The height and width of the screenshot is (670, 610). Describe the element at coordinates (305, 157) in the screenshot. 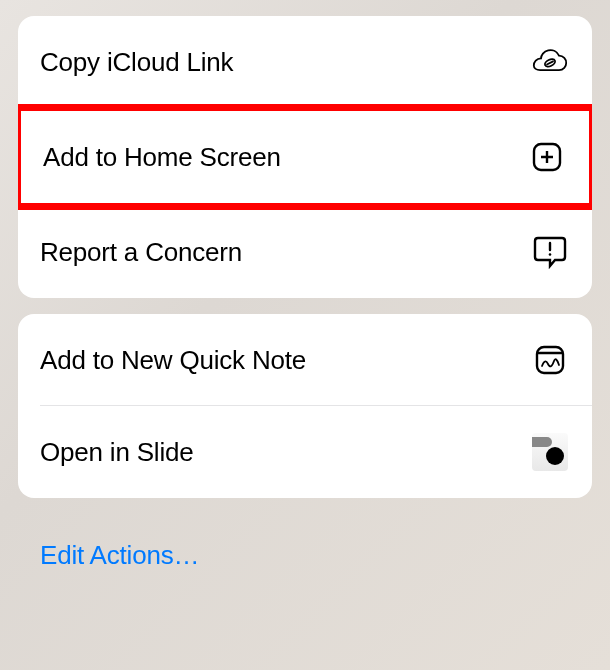

I see `menu-item-add-to-home-screen: Add to Home Screen` at that location.